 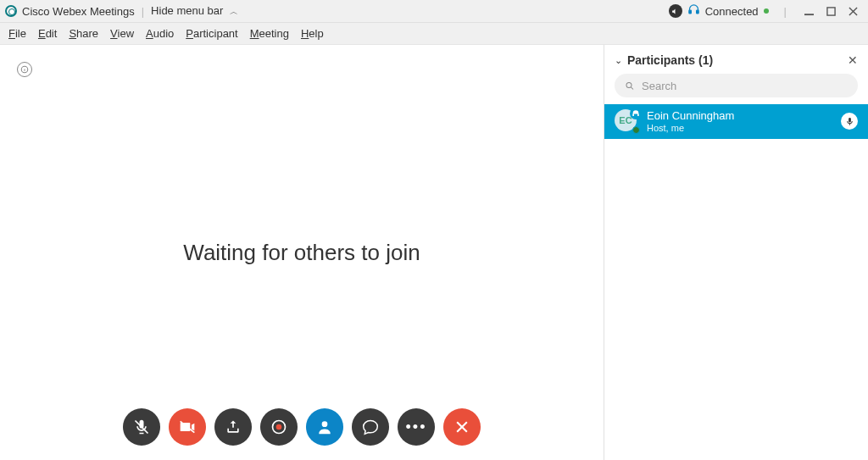 I want to click on share-button, so click(x=233, y=427).